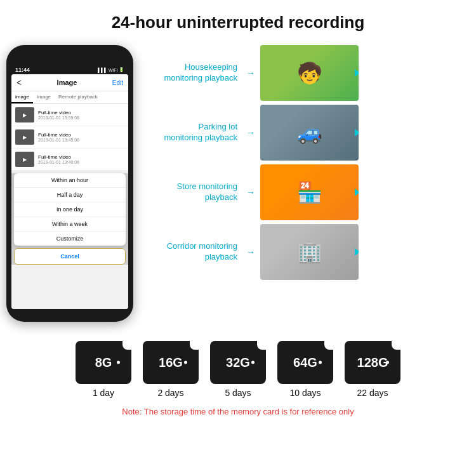 Image resolution: width=476 pixels, height=476 pixels. Describe the element at coordinates (103, 362) in the screenshot. I see `sd-card-icon-8g: 8G` at that location.